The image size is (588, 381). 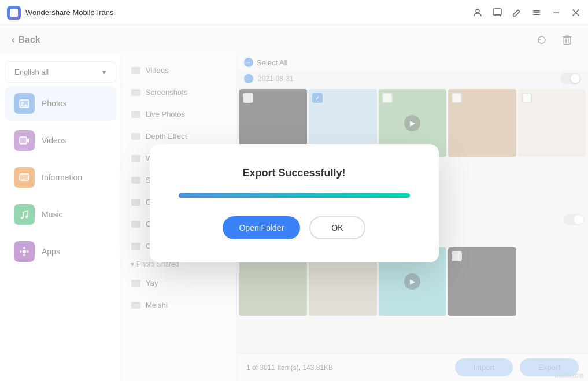 What do you see at coordinates (497, 13) in the screenshot?
I see `chat-icon` at bounding box center [497, 13].